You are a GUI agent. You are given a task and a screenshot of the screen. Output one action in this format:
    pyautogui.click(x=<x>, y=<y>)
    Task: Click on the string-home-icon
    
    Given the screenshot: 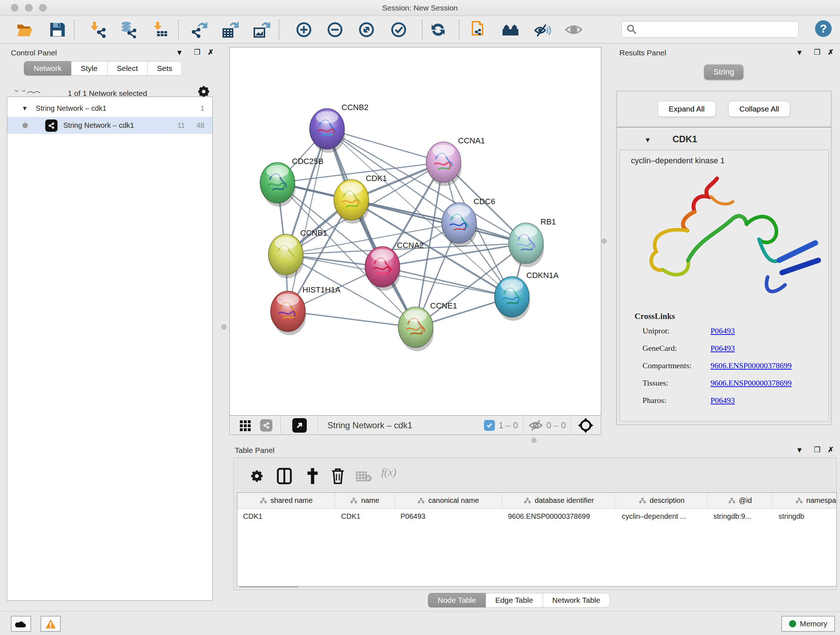 What is the action you would take?
    pyautogui.click(x=510, y=30)
    